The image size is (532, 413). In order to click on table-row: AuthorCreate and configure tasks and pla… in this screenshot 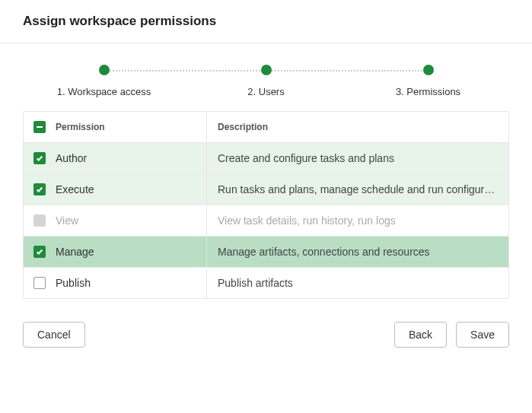, I will do `click(266, 158)`.